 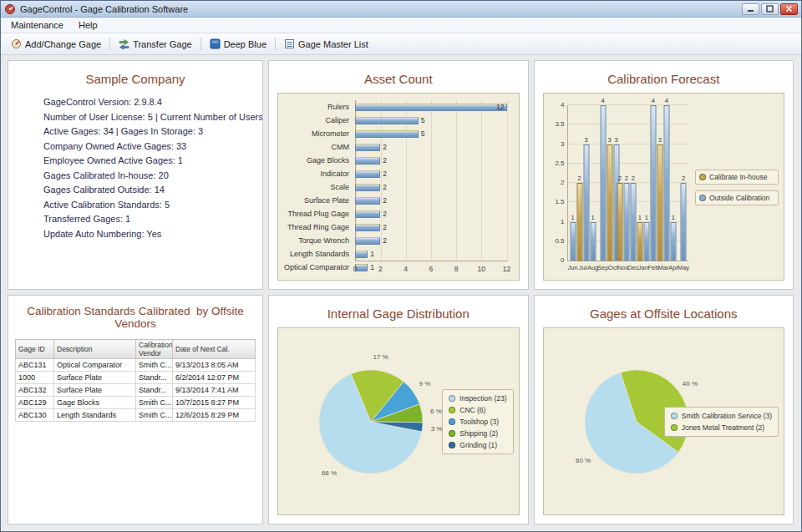 What do you see at coordinates (603, 267) in the screenshot?
I see `x-axis-month-label: Sep` at bounding box center [603, 267].